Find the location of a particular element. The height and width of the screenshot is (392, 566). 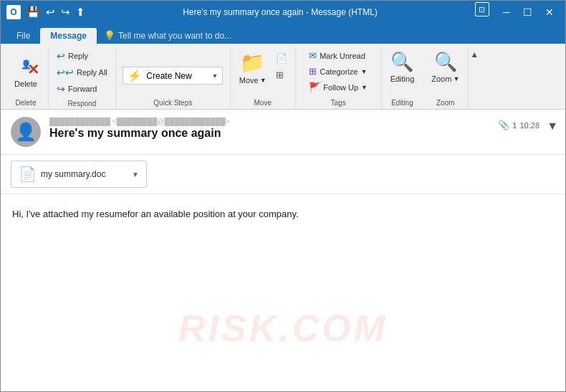

email-subject: Here's my summary once again is located at coordinates (302, 133).